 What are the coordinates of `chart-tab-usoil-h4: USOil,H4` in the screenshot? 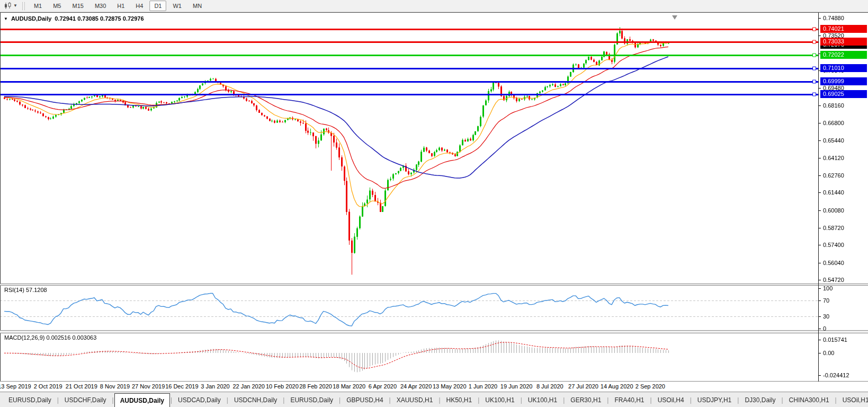 It's located at (671, 400).